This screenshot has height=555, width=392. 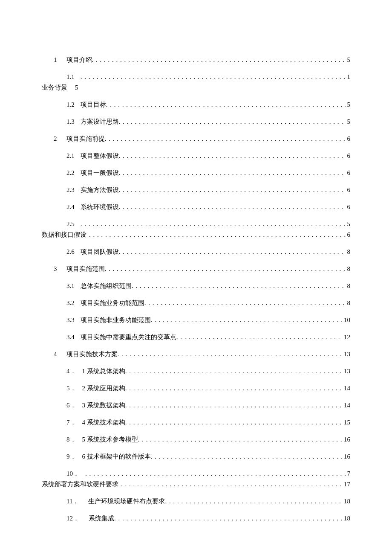 What do you see at coordinates (100, 156) in the screenshot?
I see `toc-title: 项目整体假设` at bounding box center [100, 156].